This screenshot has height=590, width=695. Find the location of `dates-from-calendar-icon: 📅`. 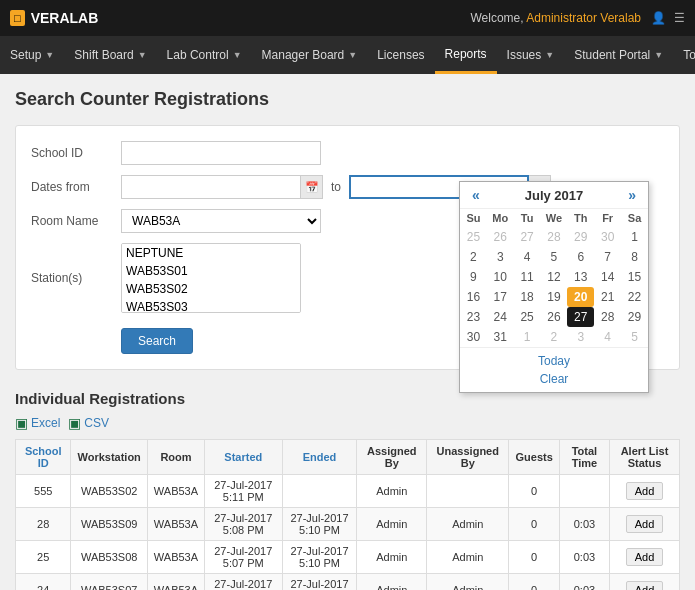

dates-from-calendar-icon: 📅 is located at coordinates (312, 187).